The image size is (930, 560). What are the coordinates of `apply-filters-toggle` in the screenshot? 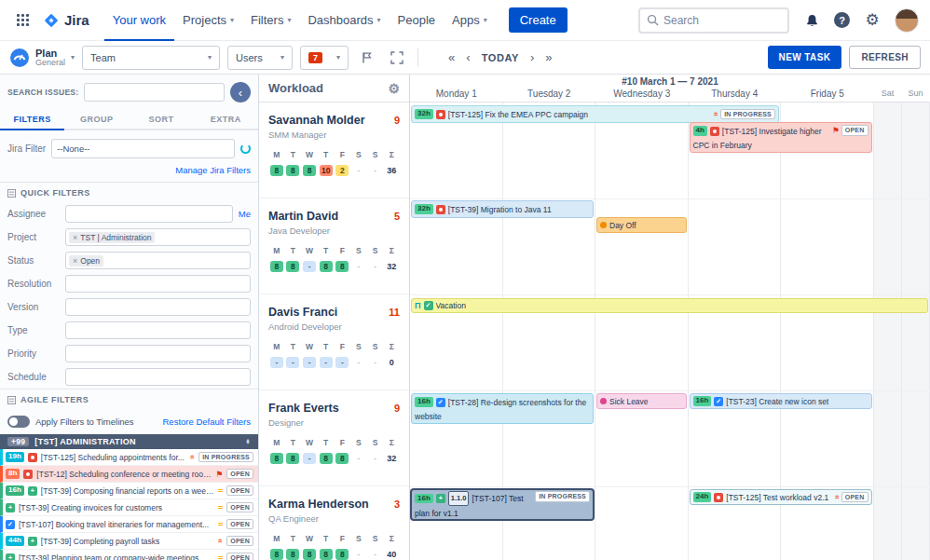 It's located at (19, 421).